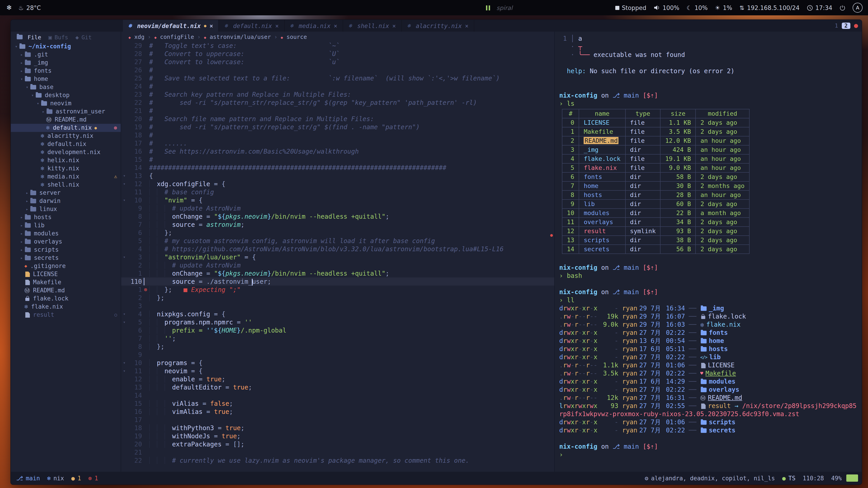 The height and width of the screenshot is (488, 868). I want to click on ll-row: drwxr-xr-x-ryan13 6月00:54──home, so click(710, 341).